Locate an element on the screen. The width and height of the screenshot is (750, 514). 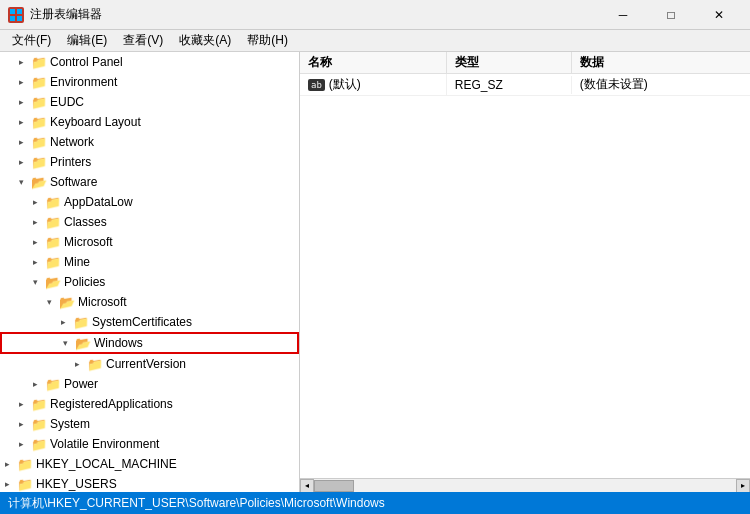
tree-item-policies: Policies is located at coordinates (150, 282).